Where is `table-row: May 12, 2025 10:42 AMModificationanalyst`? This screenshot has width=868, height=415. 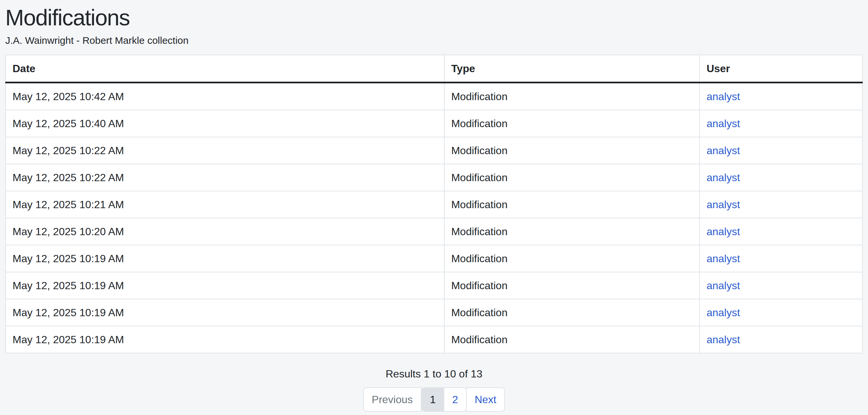 table-row: May 12, 2025 10:42 AMModificationanalyst is located at coordinates (434, 97).